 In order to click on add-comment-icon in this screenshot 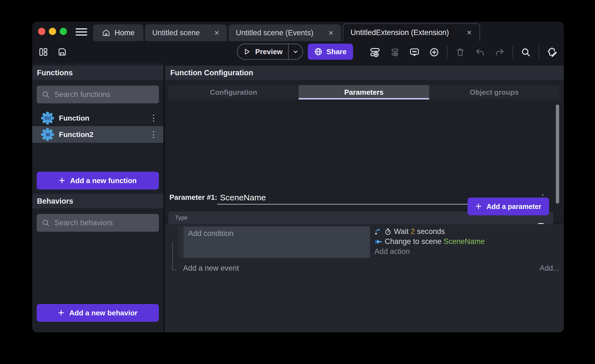, I will do `click(414, 52)`.